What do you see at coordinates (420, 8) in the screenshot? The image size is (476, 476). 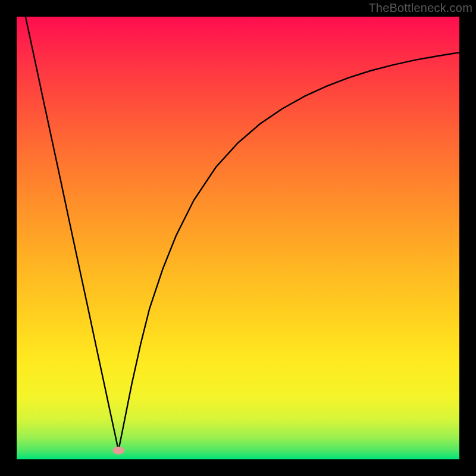 I see `attribution-text: TheBottleneck.com` at bounding box center [420, 8].